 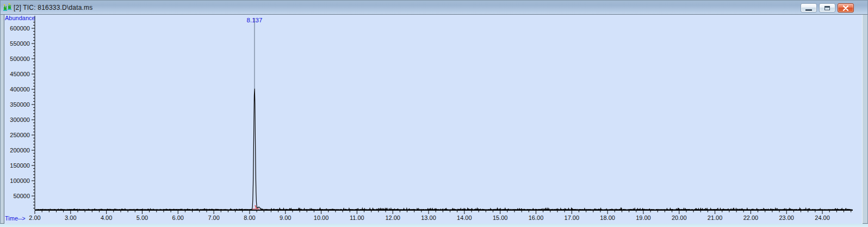 What do you see at coordinates (256, 209) in the screenshot?
I see `integration-baseline-mark` at bounding box center [256, 209].